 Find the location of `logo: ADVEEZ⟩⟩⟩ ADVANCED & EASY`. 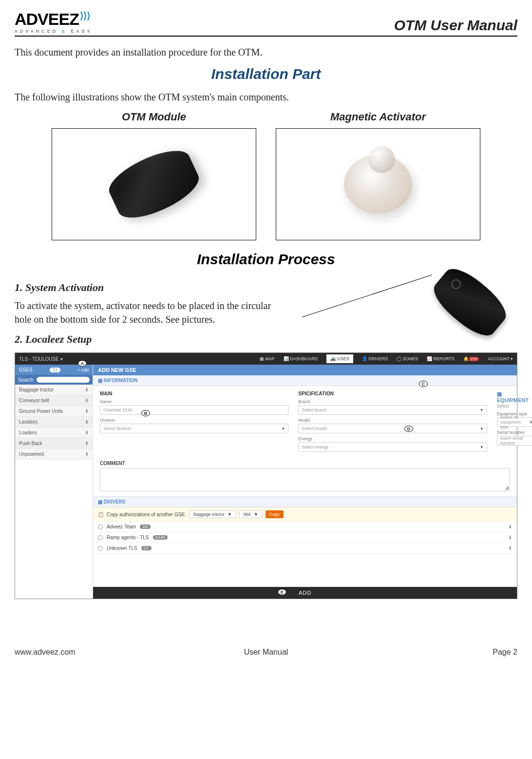

logo: ADVEEZ⟩⟩⟩ ADVANCED & EASY is located at coordinates (54, 21).